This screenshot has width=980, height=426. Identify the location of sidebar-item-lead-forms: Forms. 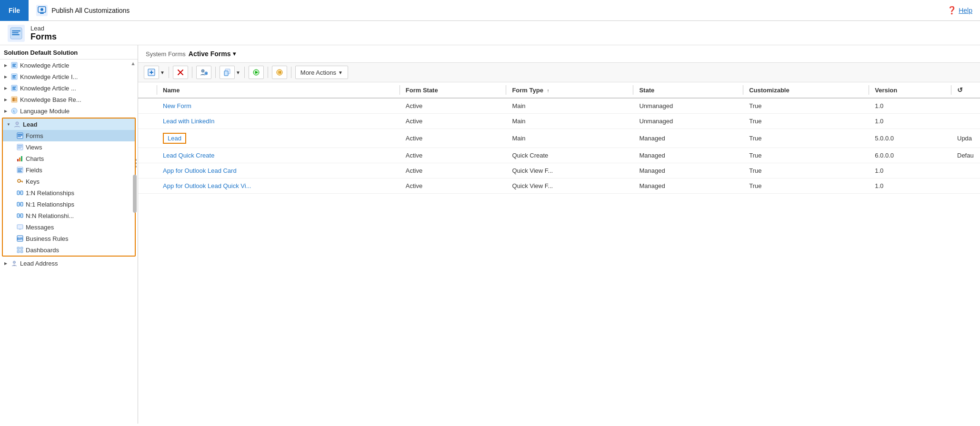
(69, 136).